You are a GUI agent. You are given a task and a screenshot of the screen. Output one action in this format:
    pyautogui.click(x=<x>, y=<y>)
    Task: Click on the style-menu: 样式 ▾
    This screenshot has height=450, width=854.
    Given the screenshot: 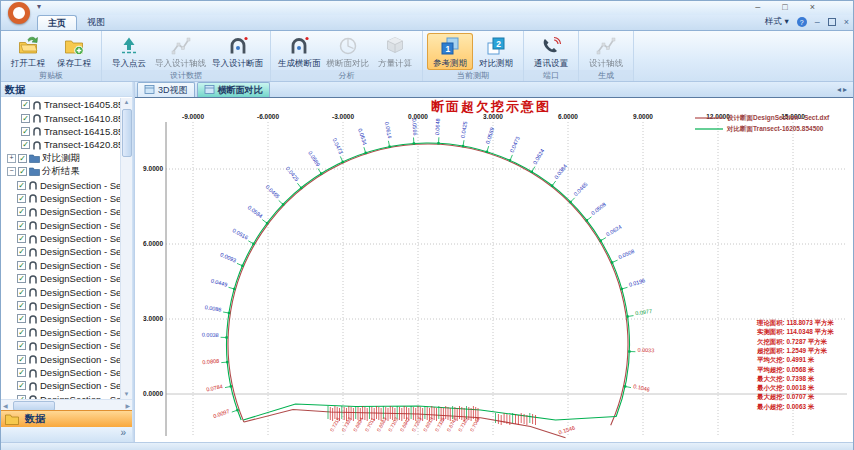 What is the action you would take?
    pyautogui.click(x=777, y=22)
    